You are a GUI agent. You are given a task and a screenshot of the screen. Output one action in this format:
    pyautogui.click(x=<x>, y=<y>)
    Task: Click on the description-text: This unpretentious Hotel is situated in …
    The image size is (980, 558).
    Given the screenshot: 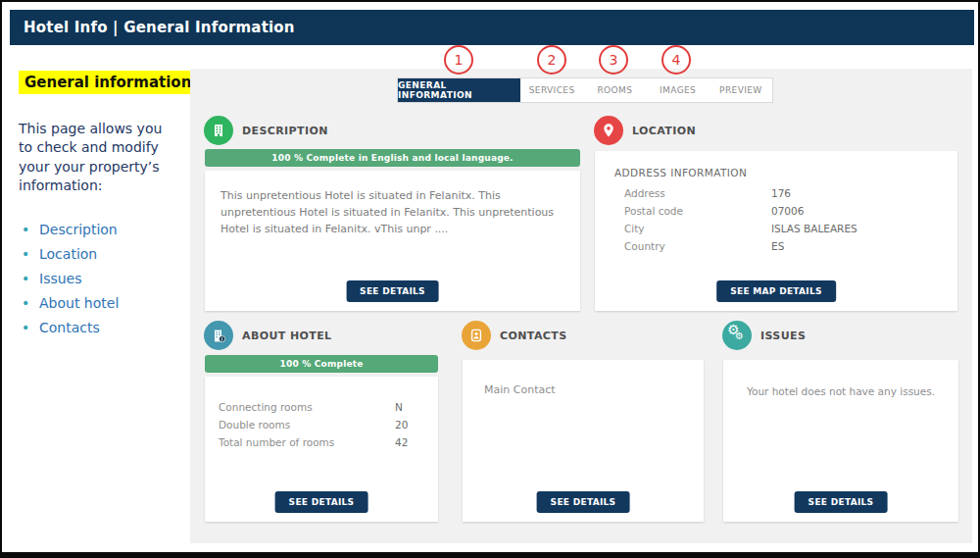 What is the action you would take?
    pyautogui.click(x=392, y=204)
    